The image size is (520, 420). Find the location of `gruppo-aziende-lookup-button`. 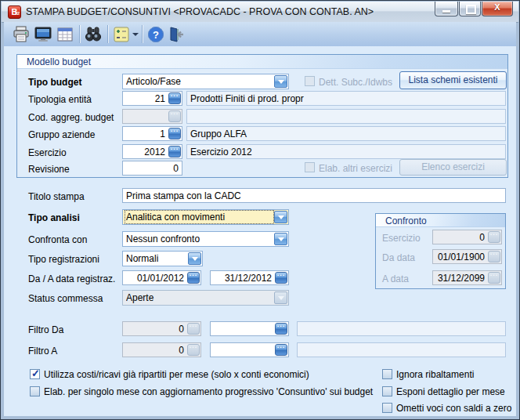

gruppo-aziende-lookup-button is located at coordinates (175, 133).